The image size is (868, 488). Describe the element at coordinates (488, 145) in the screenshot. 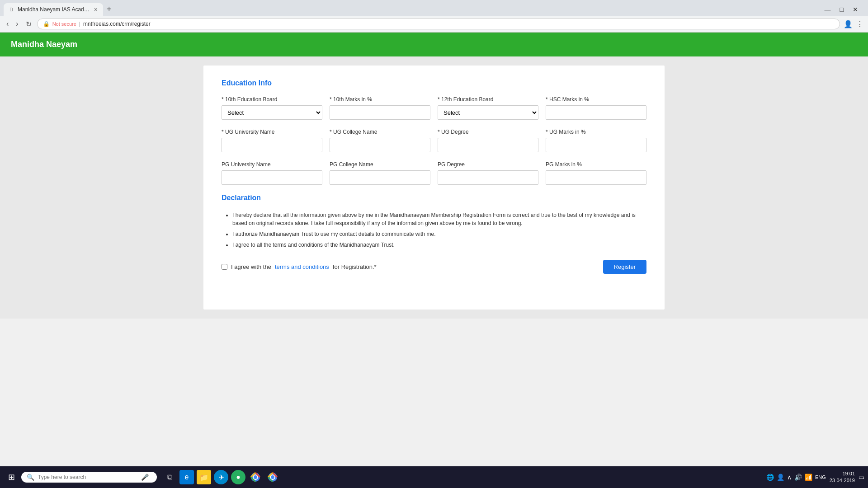

I see `ug-degree-input` at that location.